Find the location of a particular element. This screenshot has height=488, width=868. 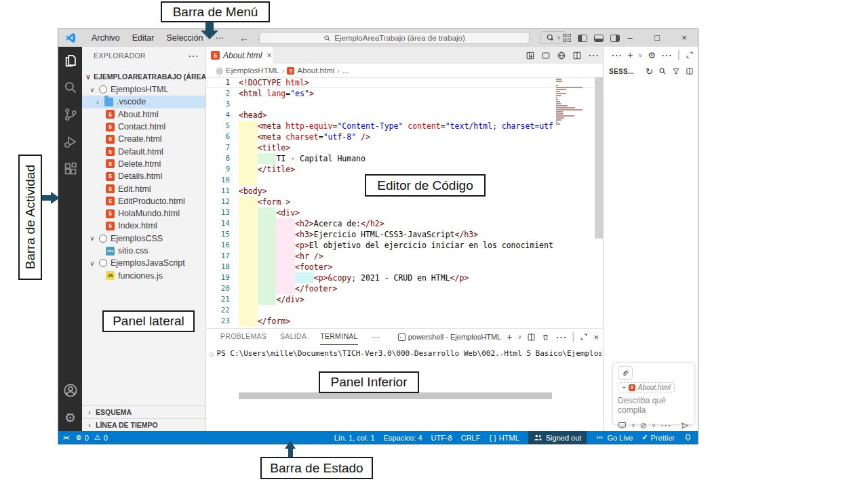

kill-terminal-trash-icon is located at coordinates (545, 338).